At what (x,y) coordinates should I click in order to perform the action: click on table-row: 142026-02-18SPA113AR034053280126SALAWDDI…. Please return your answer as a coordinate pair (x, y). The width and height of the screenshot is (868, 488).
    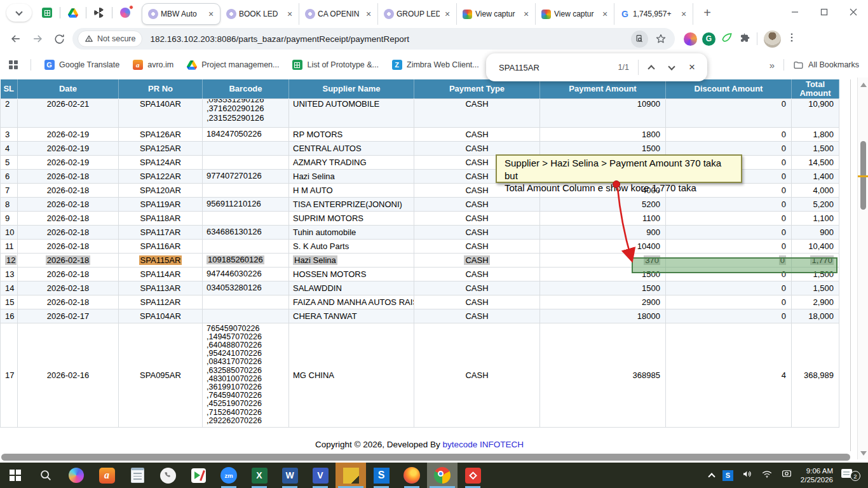
    Looking at the image, I should click on (420, 288).